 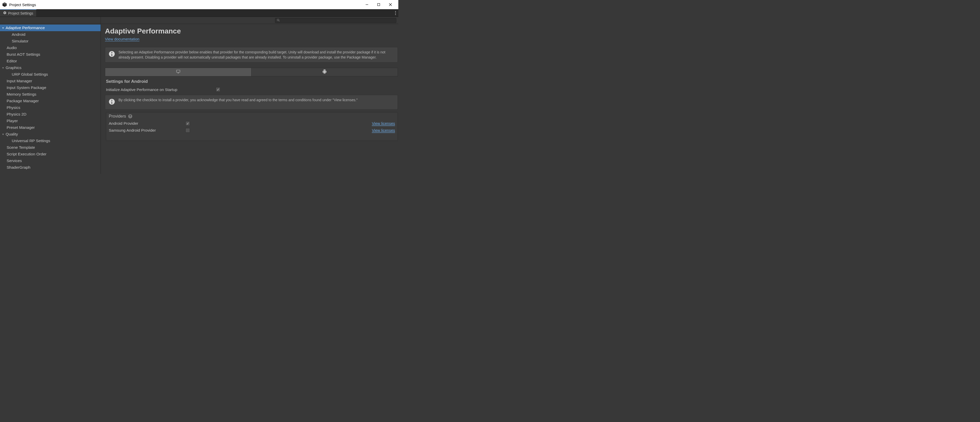 What do you see at coordinates (147, 130) in the screenshot?
I see `provider-name: Samsung Android Provider` at bounding box center [147, 130].